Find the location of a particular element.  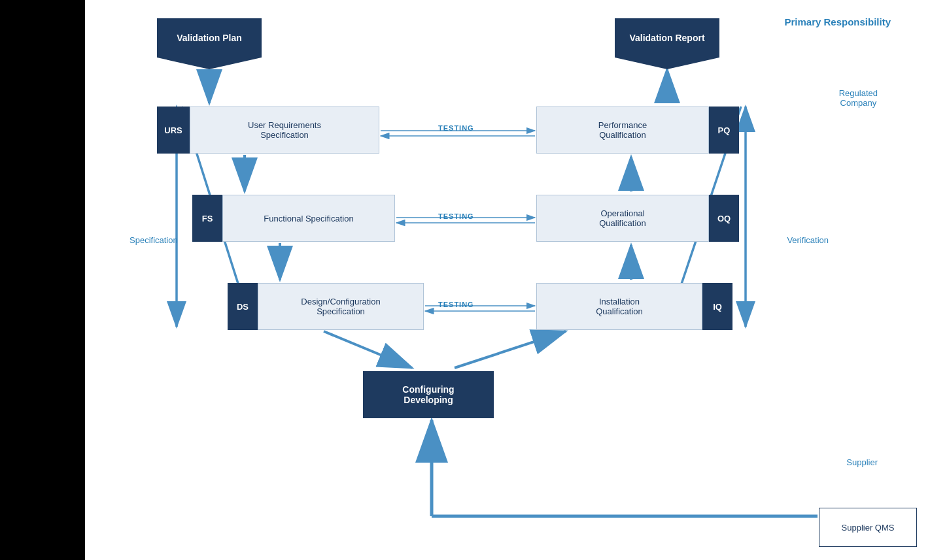

ds-content: Design/Configuration Specification is located at coordinates (341, 306).